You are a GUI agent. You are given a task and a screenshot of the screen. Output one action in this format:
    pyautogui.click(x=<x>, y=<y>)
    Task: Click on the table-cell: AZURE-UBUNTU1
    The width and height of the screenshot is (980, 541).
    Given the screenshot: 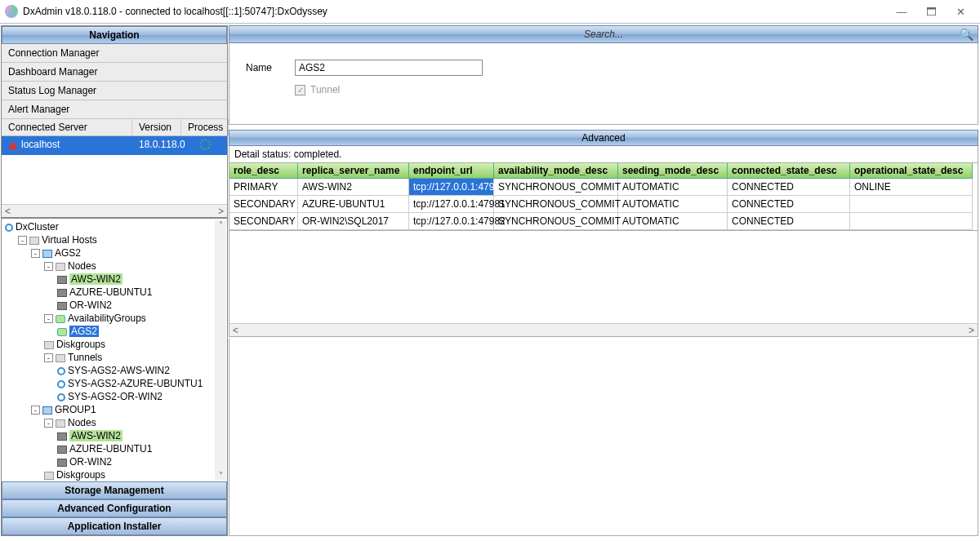 What is the action you would take?
    pyautogui.click(x=354, y=204)
    